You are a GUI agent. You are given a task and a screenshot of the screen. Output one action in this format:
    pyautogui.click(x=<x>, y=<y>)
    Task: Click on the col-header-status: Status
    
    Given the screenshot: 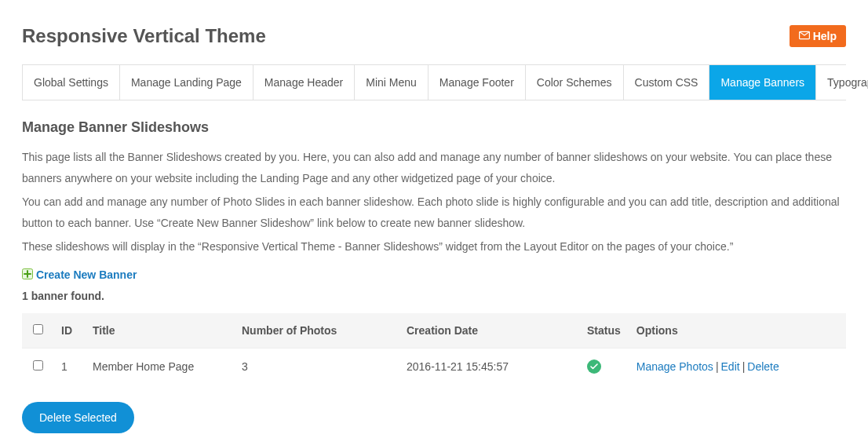 What is the action you would take?
    pyautogui.click(x=604, y=331)
    